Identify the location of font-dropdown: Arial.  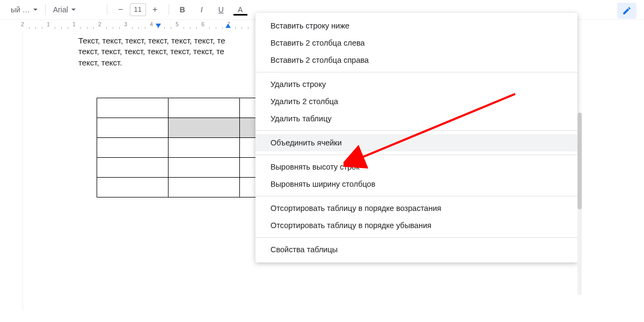
(76, 10).